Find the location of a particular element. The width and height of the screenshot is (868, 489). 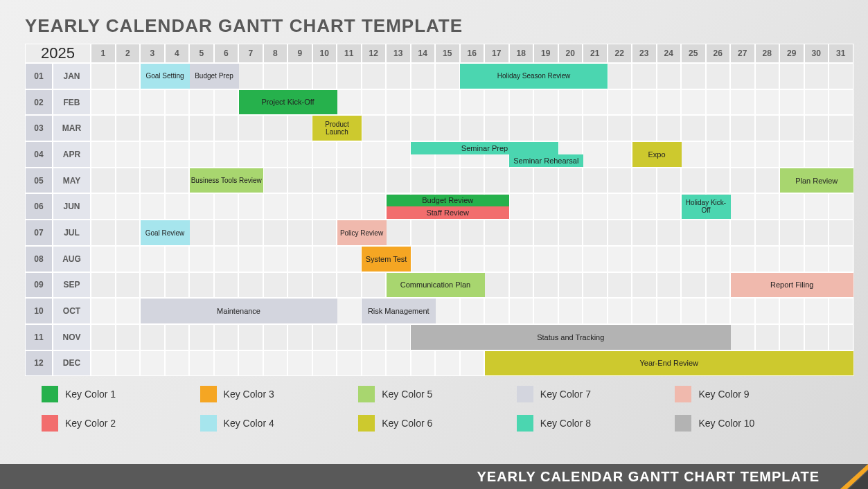

month-label: JAN is located at coordinates (72, 76).